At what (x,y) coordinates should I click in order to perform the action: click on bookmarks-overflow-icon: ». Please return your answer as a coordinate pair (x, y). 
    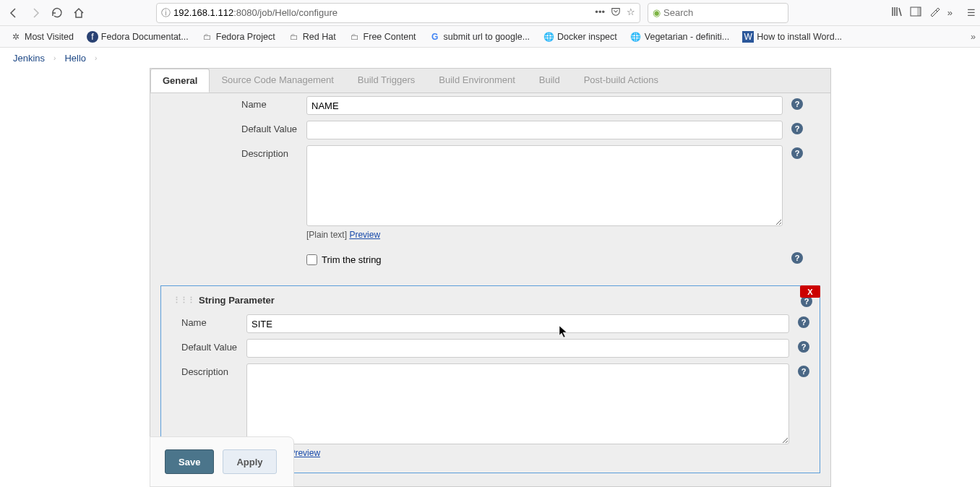
    Looking at the image, I should click on (973, 37).